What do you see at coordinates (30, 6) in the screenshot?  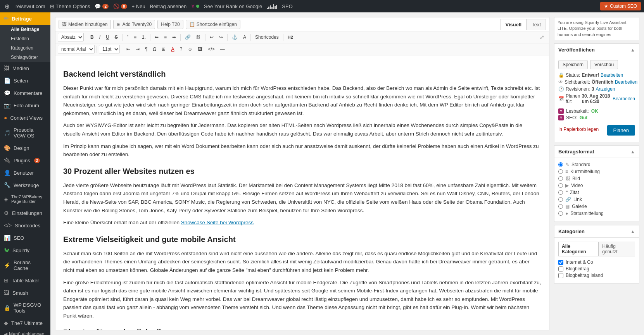 I see `adminbar-site: reisewut.com` at bounding box center [30, 6].